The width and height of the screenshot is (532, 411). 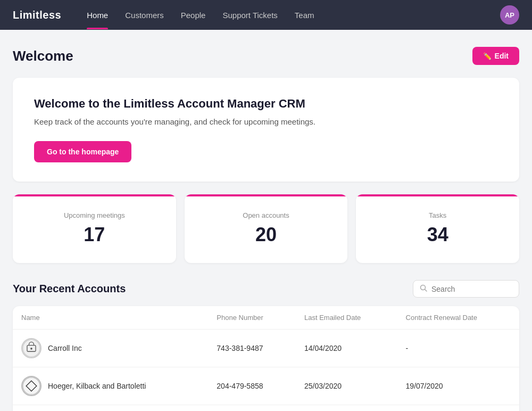 I want to click on phone-number: 982-220-5356, so click(x=252, y=408).